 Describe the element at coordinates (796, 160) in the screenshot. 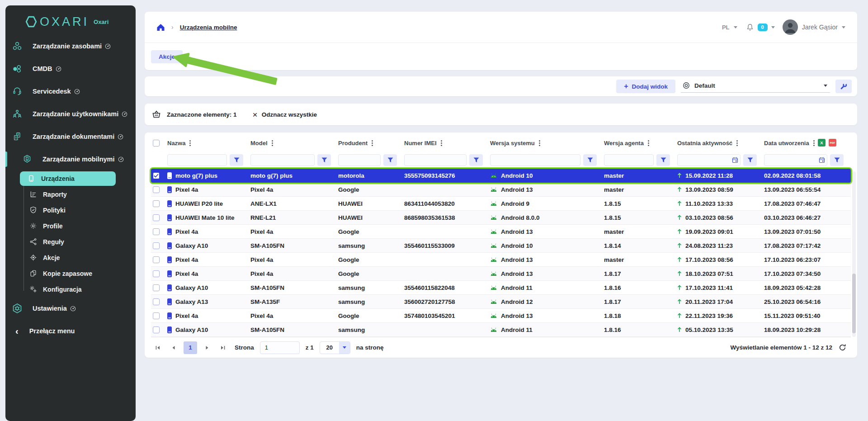

I see `filter-input-data-utworzenia` at that location.